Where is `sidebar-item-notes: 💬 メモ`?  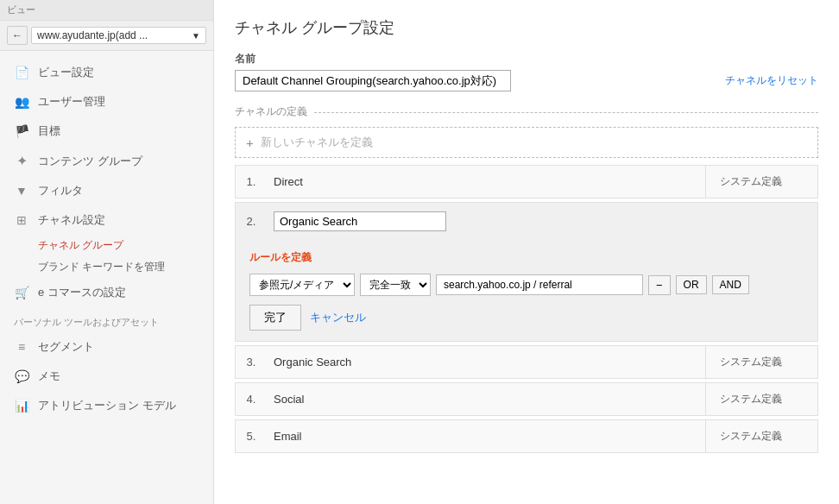
sidebar-item-notes: 💬 メモ is located at coordinates (107, 376).